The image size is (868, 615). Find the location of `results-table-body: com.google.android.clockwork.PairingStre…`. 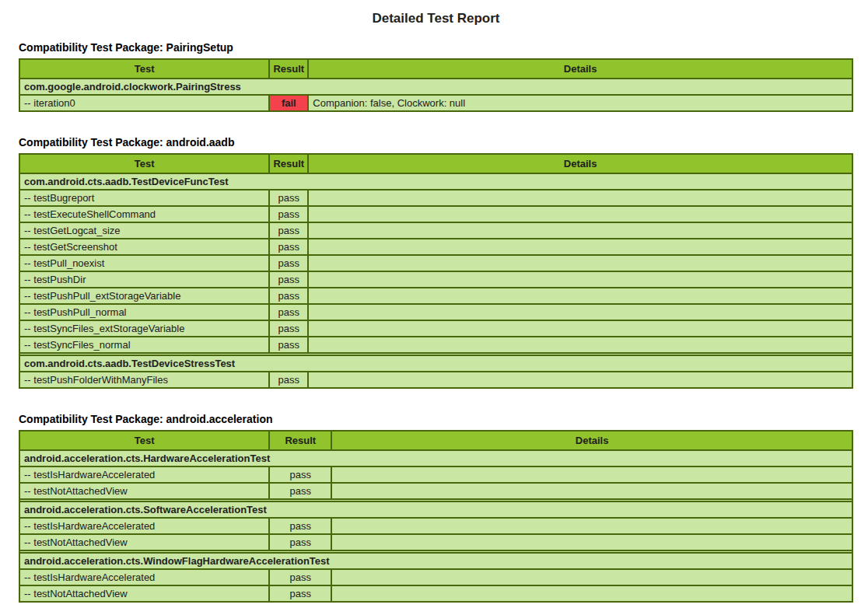

results-table-body: com.google.android.clockwork.PairingStre… is located at coordinates (436, 95).